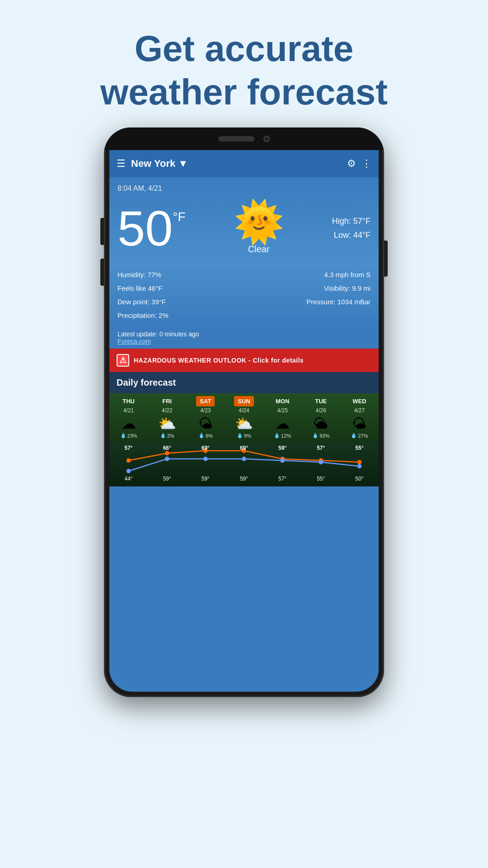 Image resolution: width=488 pixels, height=868 pixels. Describe the element at coordinates (244, 164) in the screenshot. I see `app-bar: ☰ New York ▼ ⚙ ⋮` at that location.